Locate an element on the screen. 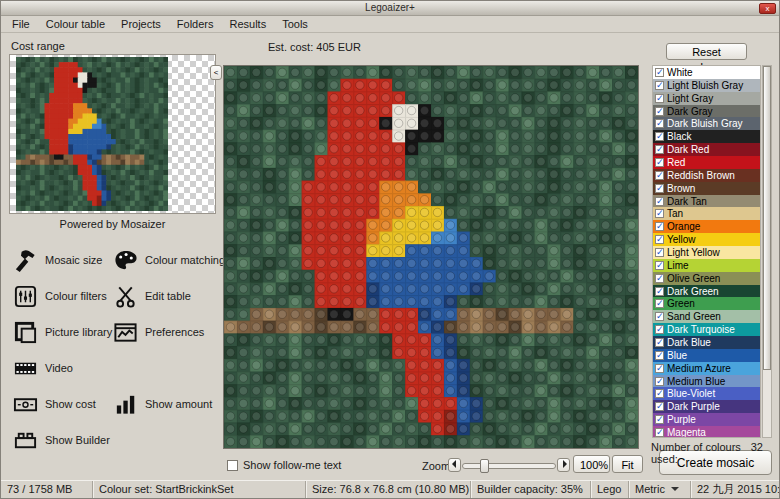 The height and width of the screenshot is (499, 780). color-row: ✓ Light Bluish Gray is located at coordinates (706, 86).